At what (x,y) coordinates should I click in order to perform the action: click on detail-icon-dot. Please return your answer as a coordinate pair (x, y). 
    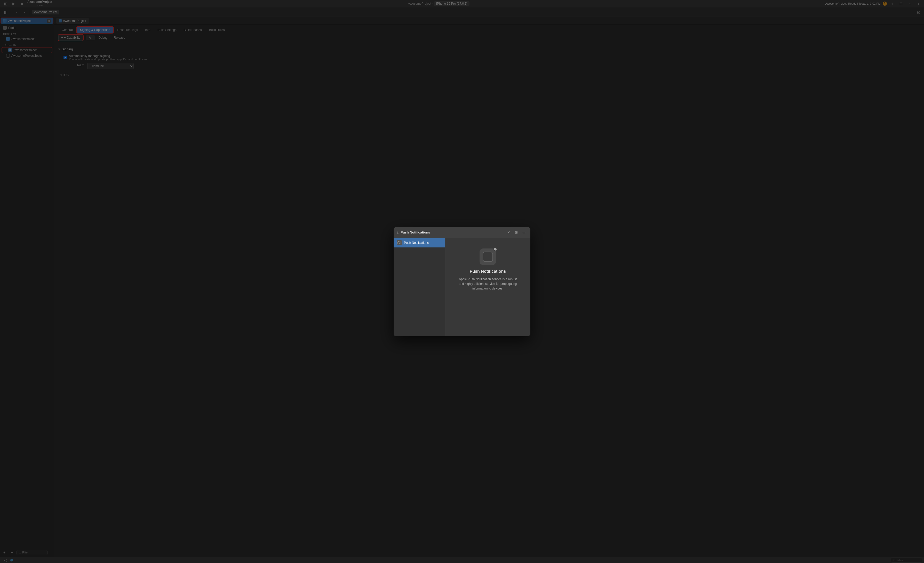
    Looking at the image, I should click on (495, 249).